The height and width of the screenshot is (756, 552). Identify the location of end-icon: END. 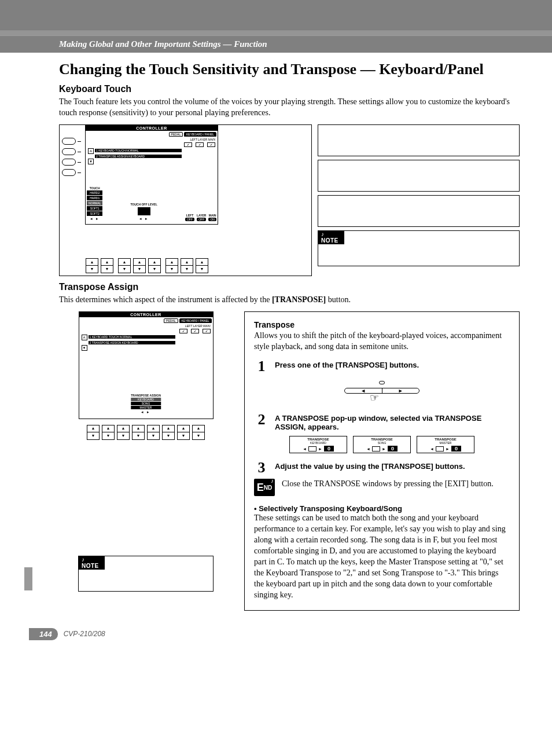
(264, 487).